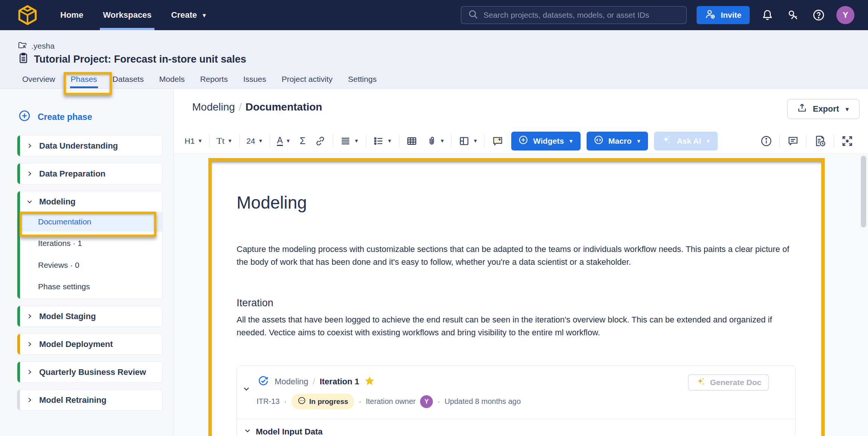  What do you see at coordinates (731, 15) in the screenshot?
I see `invite-label: Invite` at bounding box center [731, 15].